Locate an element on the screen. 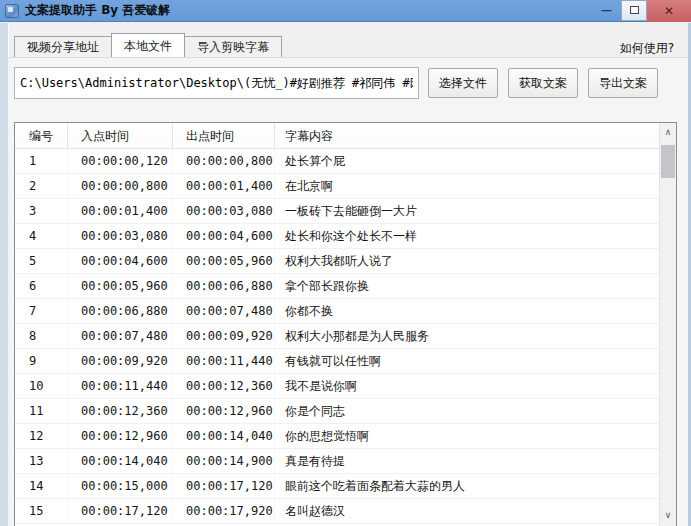 The width and height of the screenshot is (691, 526). titlebar: 文案提取助手 By 吾爱破解 — ✕ is located at coordinates (346, 11).